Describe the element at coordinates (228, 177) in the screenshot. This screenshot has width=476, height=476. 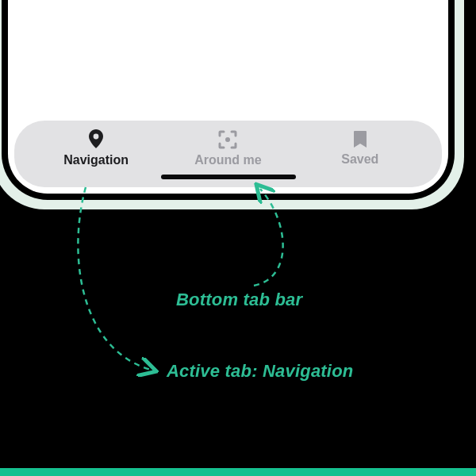
I see `home-indicator` at that location.